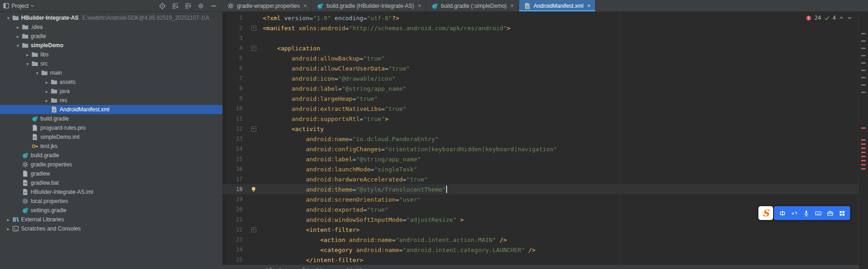 Image resolution: width=868 pixels, height=269 pixels. I want to click on breadcrumb-item-manifest: manifest, so click(269, 268).